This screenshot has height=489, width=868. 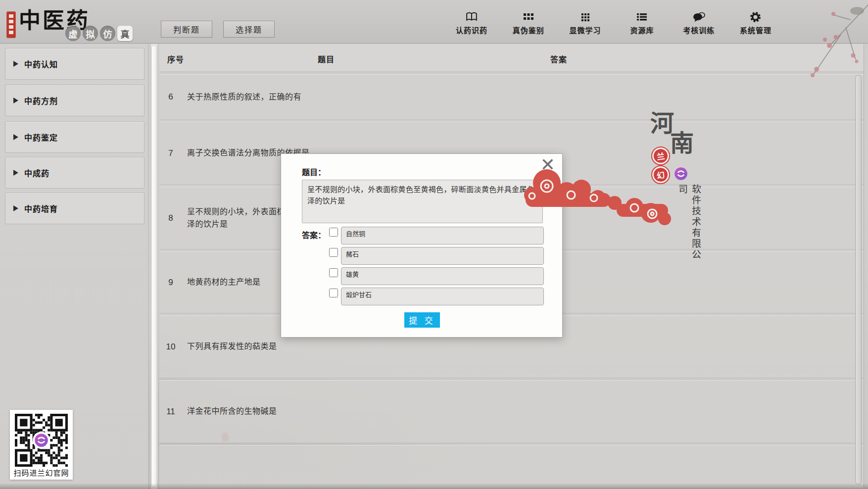 I want to click on row-index: 10, so click(x=171, y=346).